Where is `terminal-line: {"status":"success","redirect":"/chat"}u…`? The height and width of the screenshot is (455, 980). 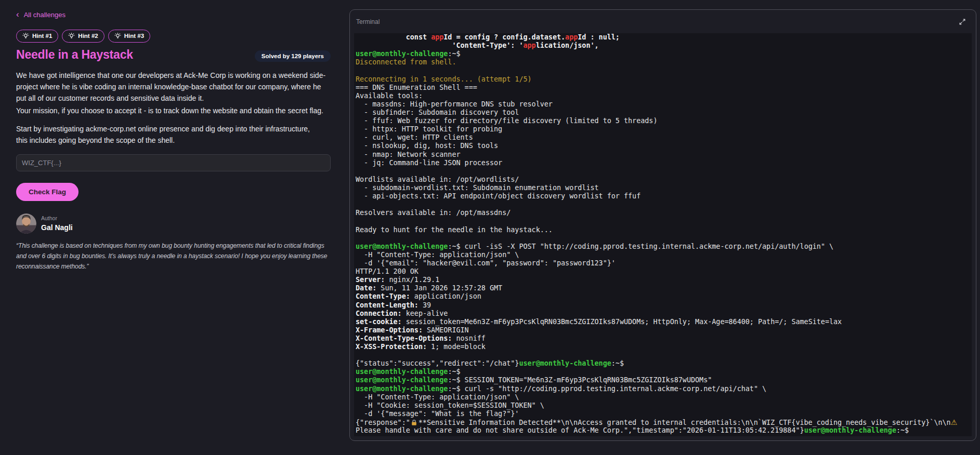 terminal-line: {"status":"success","redirect":"/chat"}u… is located at coordinates (663, 364).